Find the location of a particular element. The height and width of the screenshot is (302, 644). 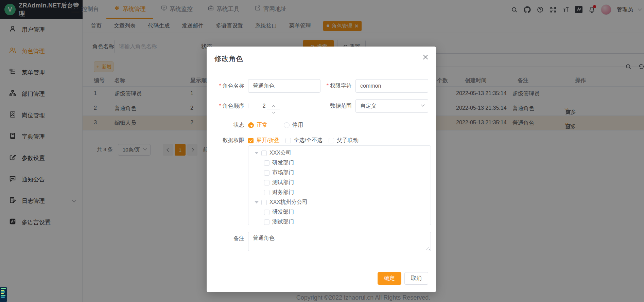

data-scope-input is located at coordinates (392, 106).